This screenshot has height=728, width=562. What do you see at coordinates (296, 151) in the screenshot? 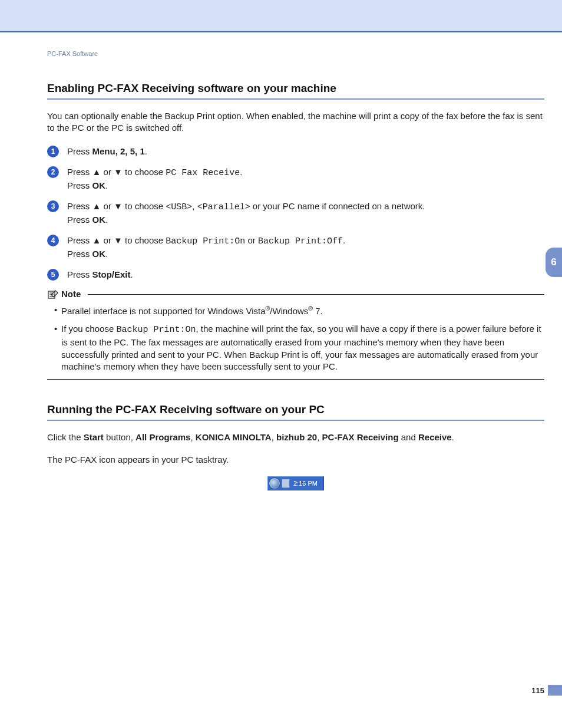
I see `step-1: 1 Press Menu, 2, 5, 1.` at bounding box center [296, 151].